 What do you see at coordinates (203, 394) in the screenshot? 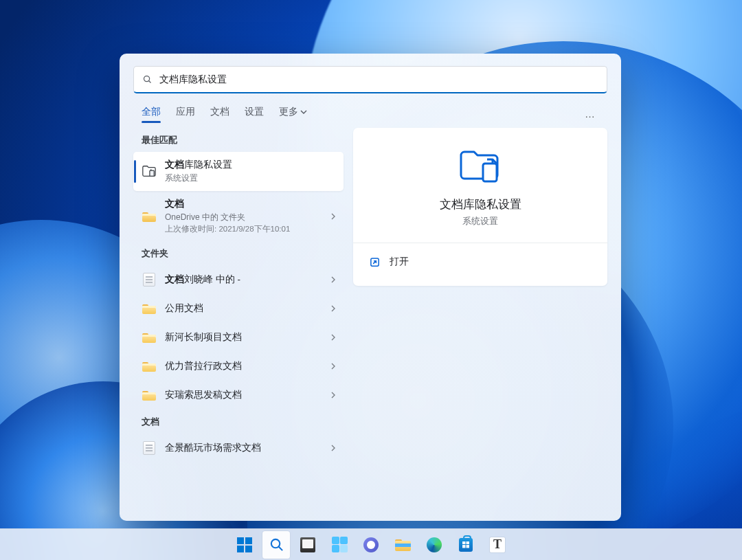
I see `result-title-text: 安瑞索思发稿文档` at bounding box center [203, 394].